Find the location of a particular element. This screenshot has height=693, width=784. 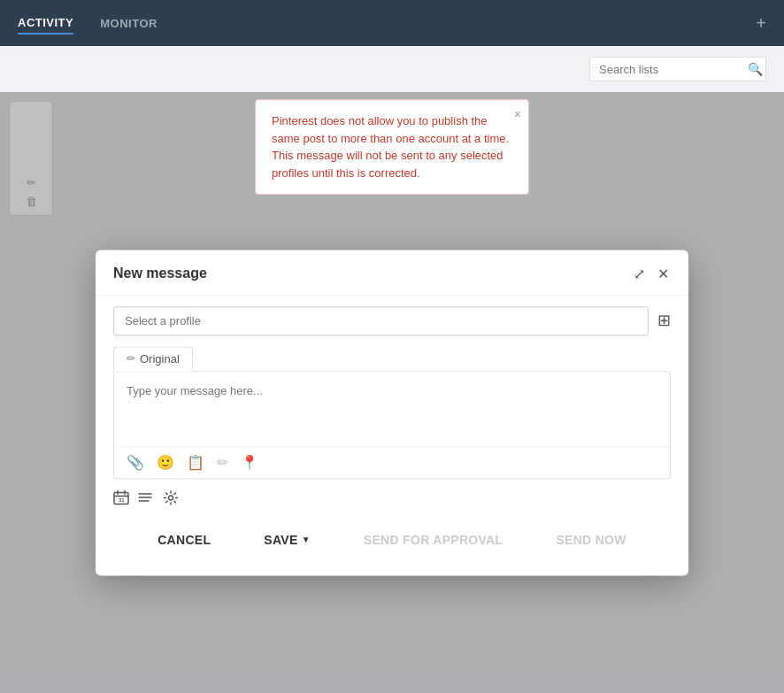

emoji-icon: 🙂 is located at coordinates (165, 462).